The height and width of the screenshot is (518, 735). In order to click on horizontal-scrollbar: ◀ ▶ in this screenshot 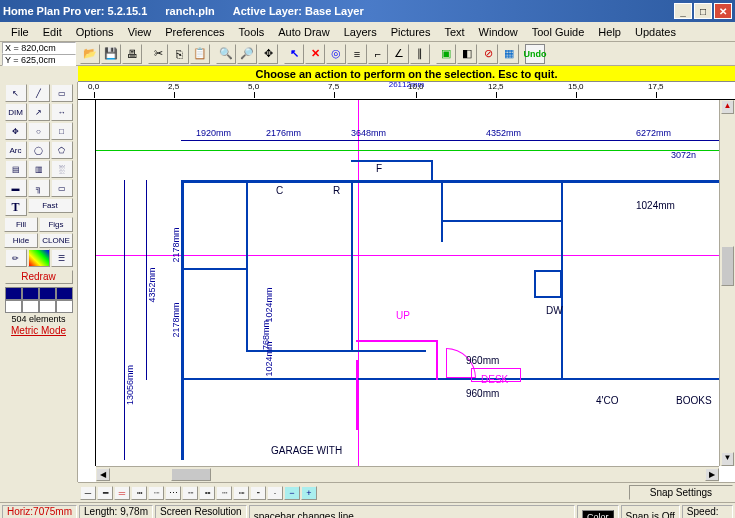, I will do `click(408, 474)`.